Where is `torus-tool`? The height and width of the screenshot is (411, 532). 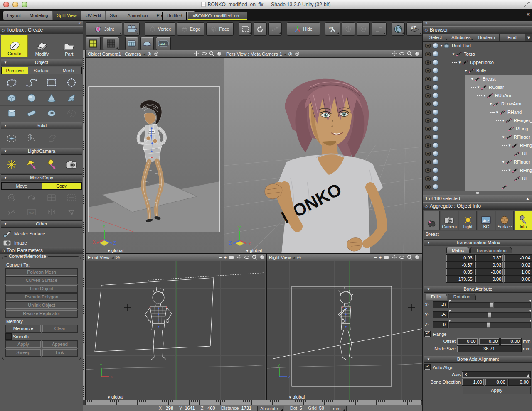
torus-tool is located at coordinates (52, 113).